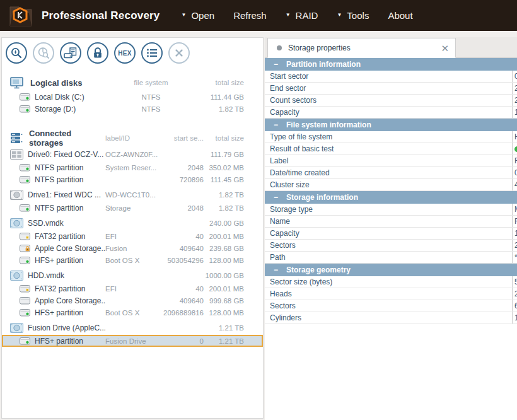  What do you see at coordinates (151, 83) in the screenshot?
I see `column-file-system: file system` at bounding box center [151, 83].